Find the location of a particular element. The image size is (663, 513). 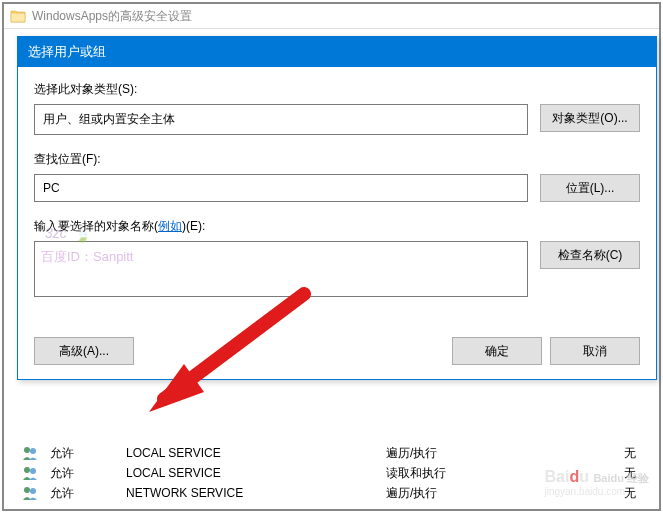

dialog-titlebar: 选择用户或组 is located at coordinates (337, 52).